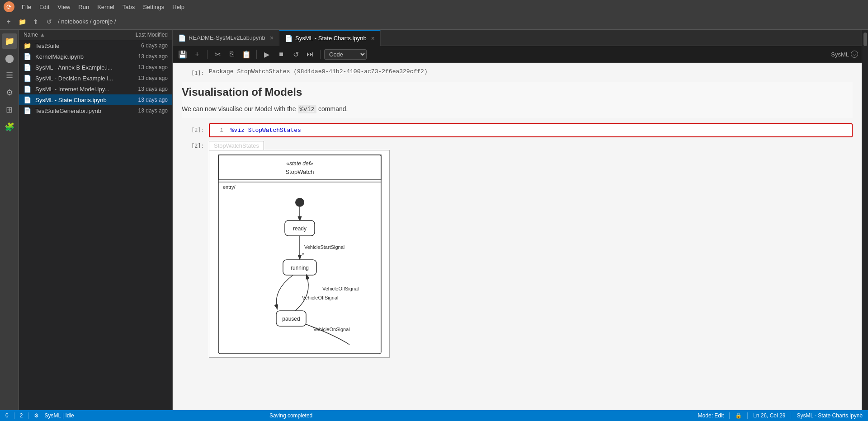  I want to click on menu-edit: Edit, so click(44, 7).